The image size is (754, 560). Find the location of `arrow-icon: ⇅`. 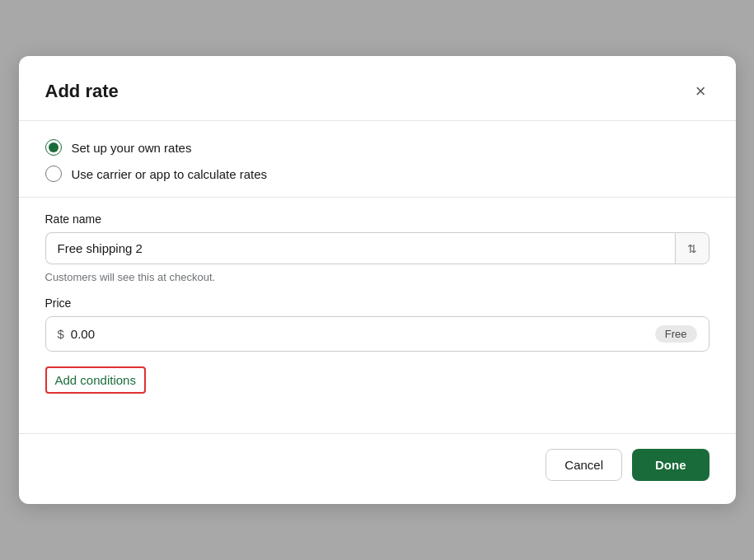

arrow-icon: ⇅ is located at coordinates (692, 249).